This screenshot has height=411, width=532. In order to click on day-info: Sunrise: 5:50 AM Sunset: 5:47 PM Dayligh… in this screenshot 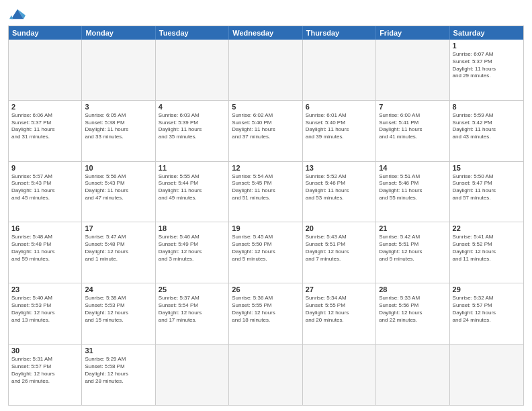, I will do `click(486, 188)`.